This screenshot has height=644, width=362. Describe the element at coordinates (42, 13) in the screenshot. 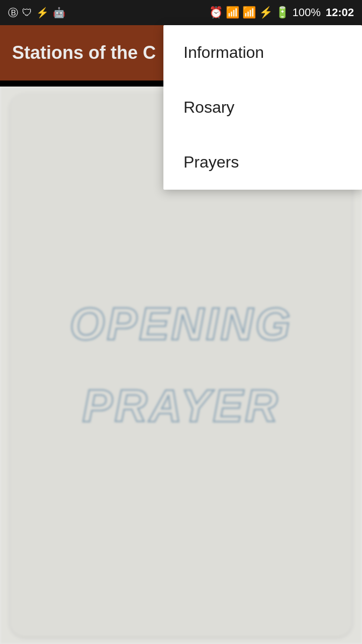

I see `usb-icon: ⚡` at that location.